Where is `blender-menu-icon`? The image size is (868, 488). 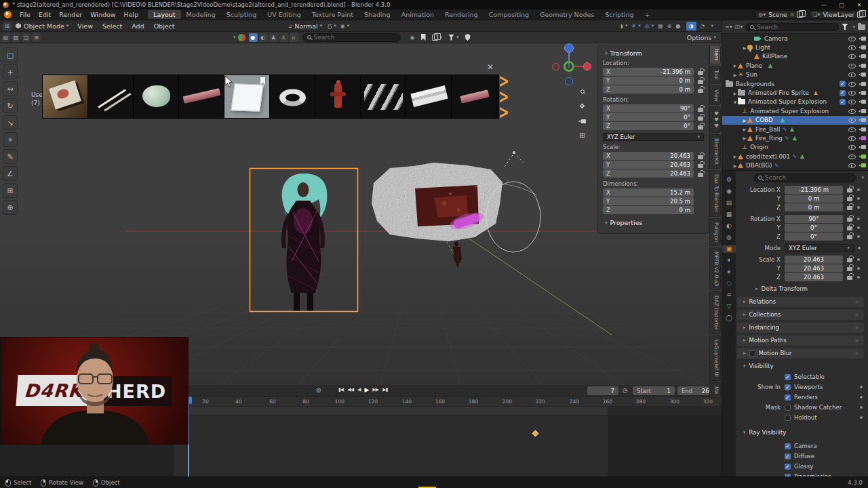 blender-menu-icon is located at coordinates (8, 15).